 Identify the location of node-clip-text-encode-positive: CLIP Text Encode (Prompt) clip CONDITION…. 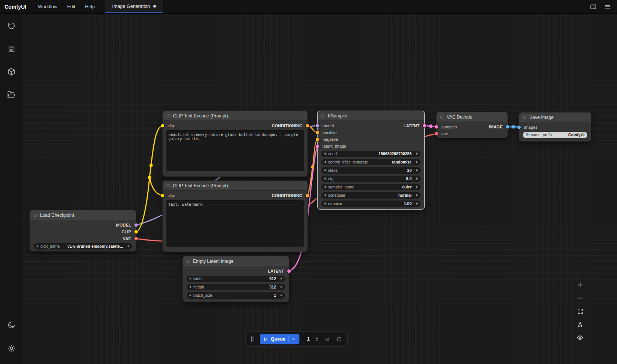
(235, 143).